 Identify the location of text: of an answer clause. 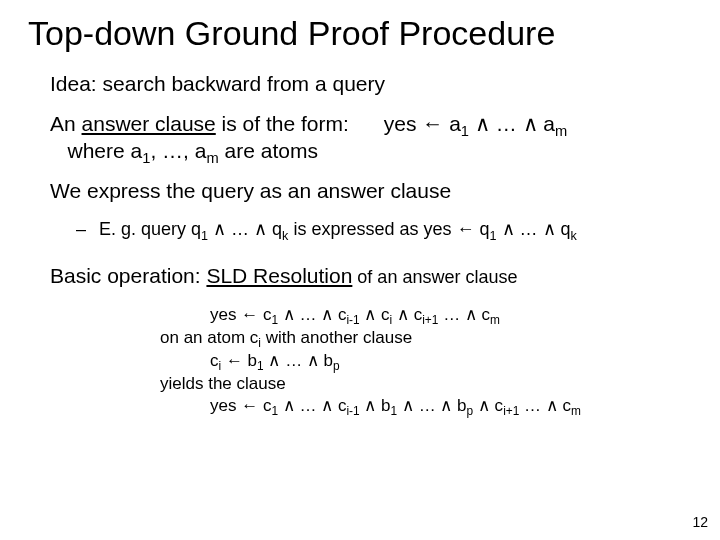
(434, 277).